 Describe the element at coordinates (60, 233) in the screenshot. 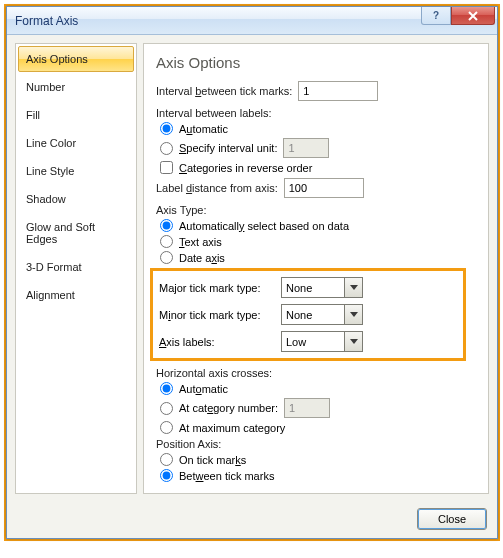

I see `sidebar-item-label: Glow and Soft Edges` at that location.